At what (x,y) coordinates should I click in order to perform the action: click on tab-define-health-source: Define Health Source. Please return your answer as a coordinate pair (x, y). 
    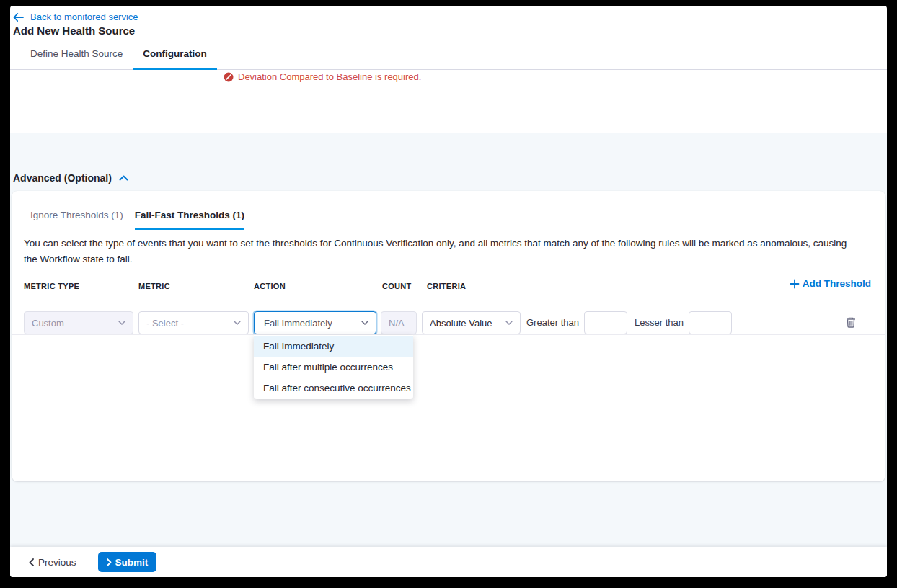
    Looking at the image, I should click on (76, 59).